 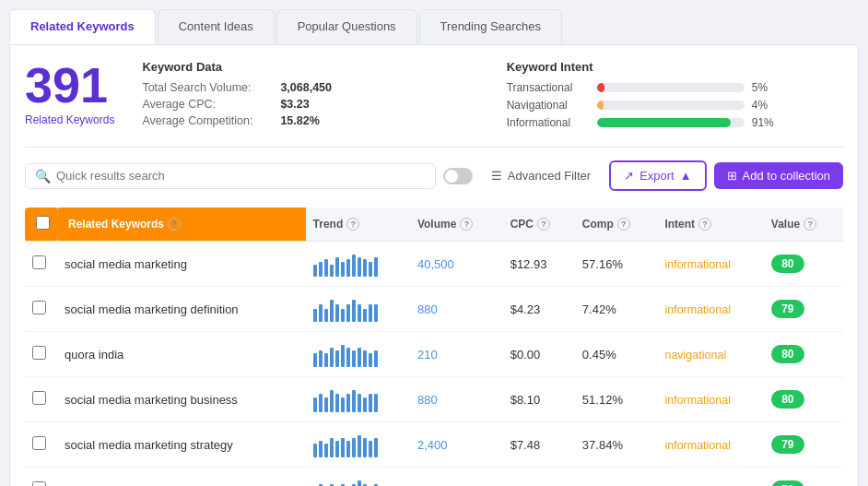 I want to click on keyword-cell: social media marketing definition, so click(x=182, y=310).